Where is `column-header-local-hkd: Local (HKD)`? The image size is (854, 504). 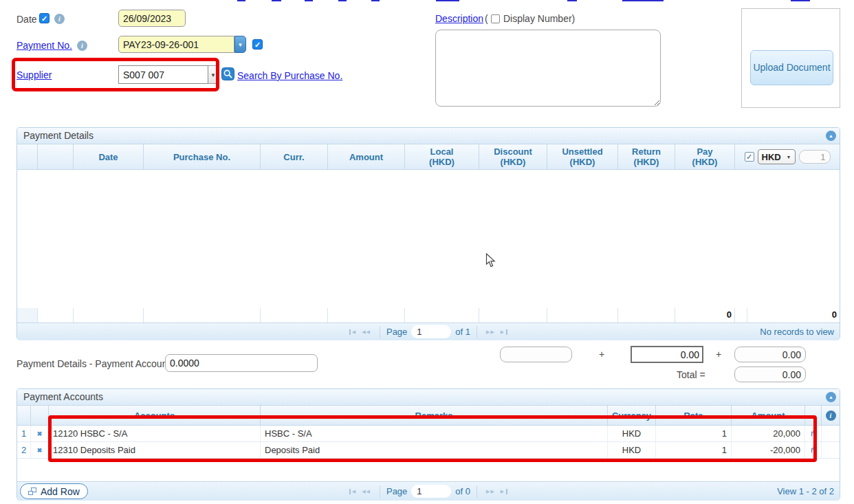
column-header-local-hkd: Local (HKD) is located at coordinates (442, 157).